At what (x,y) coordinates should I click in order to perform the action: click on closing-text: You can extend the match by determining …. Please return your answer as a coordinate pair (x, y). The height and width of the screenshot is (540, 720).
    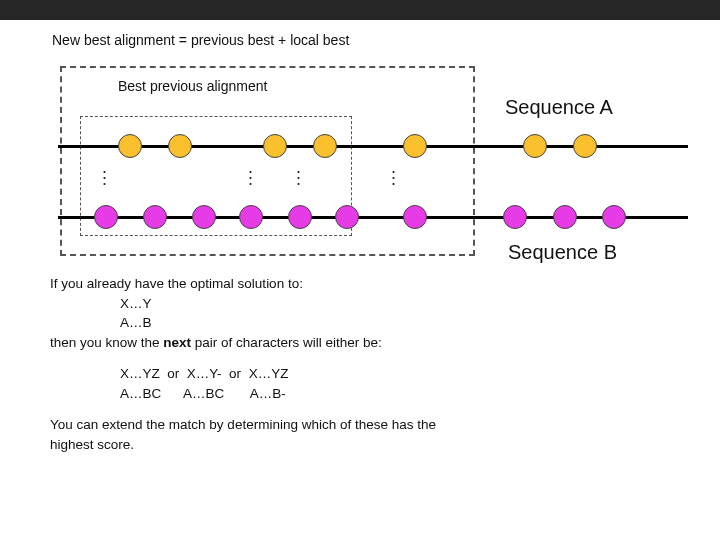
    Looking at the image, I should click on (260, 434).